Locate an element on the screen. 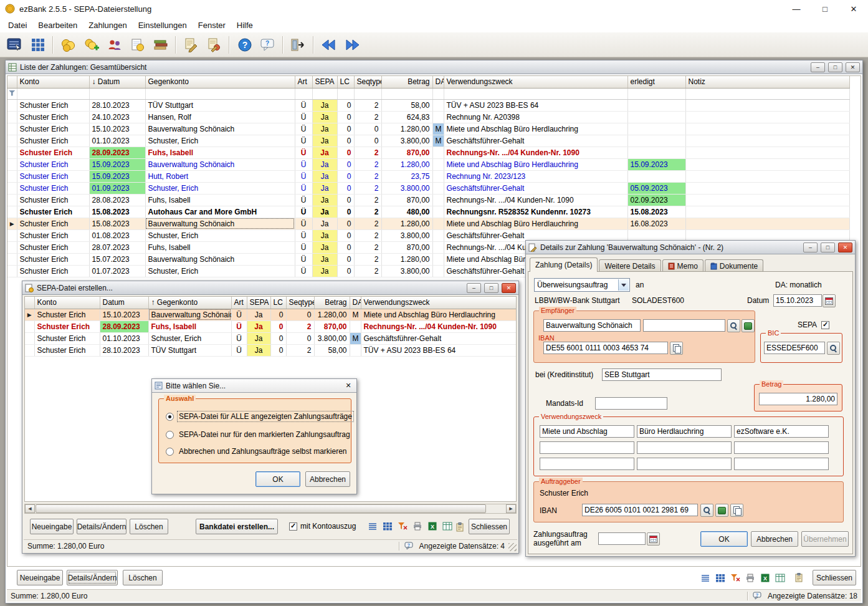  next-record-icon is located at coordinates (351, 45).